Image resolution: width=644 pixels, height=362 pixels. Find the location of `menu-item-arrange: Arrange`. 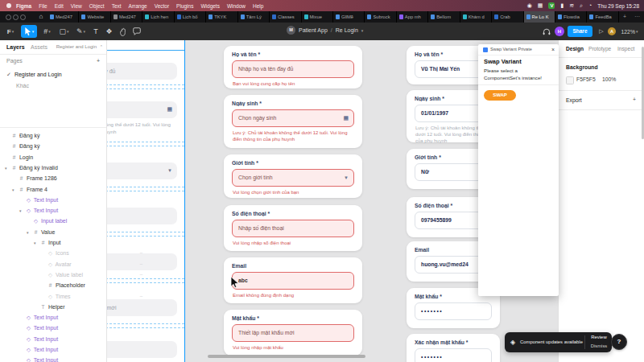

menu-item-arrange: Arrange is located at coordinates (138, 6).